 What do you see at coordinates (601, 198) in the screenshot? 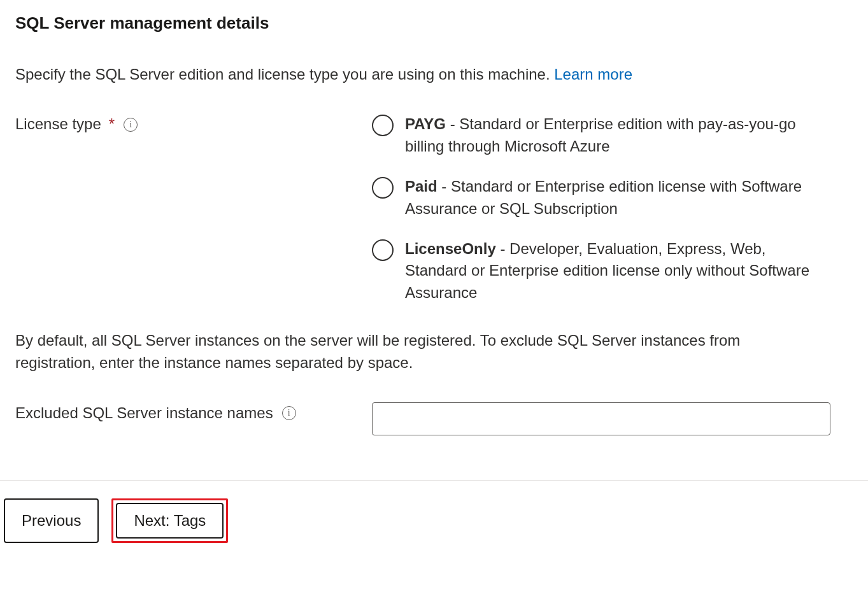
I see `radio-option-paid: Paid - Standard or Enterprise edition li…` at bounding box center [601, 198].